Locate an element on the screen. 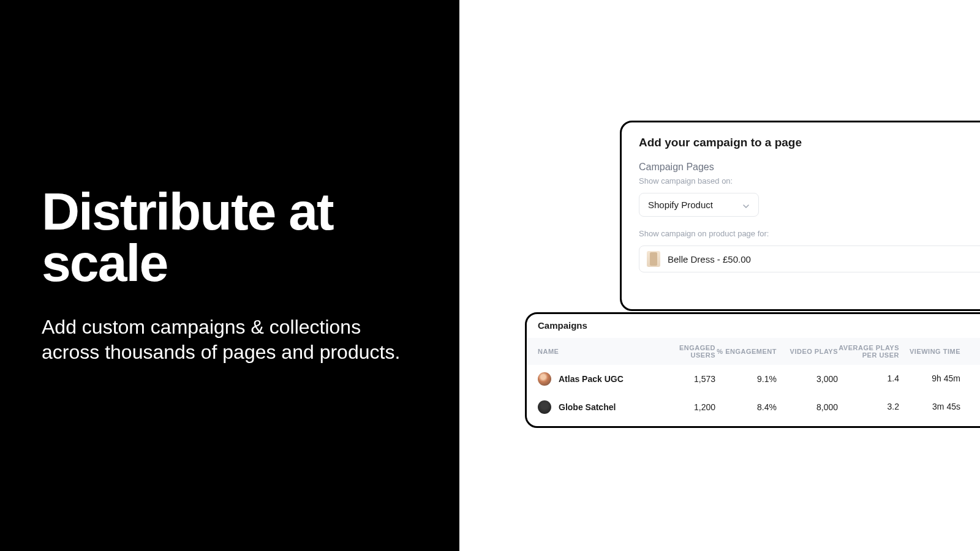 The width and height of the screenshot is (980, 551). product-select-row: Belle Dress - £50.00 is located at coordinates (810, 259).